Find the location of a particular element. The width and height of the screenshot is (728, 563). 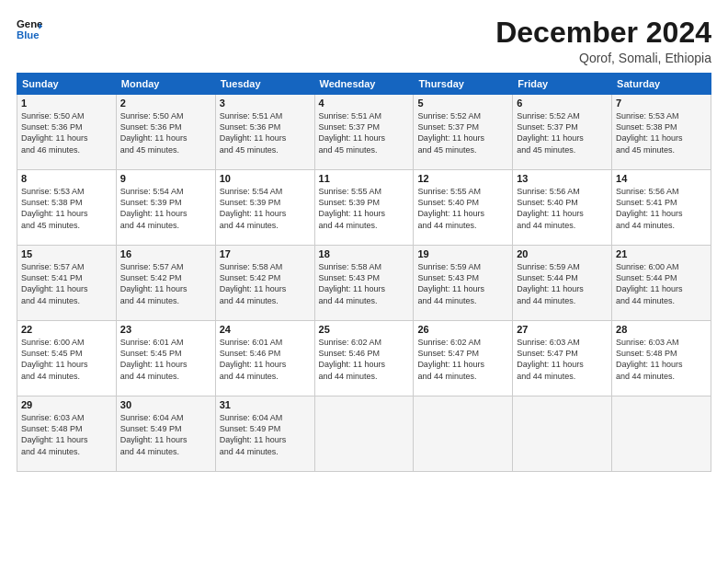

day-number: 28 is located at coordinates (662, 329).